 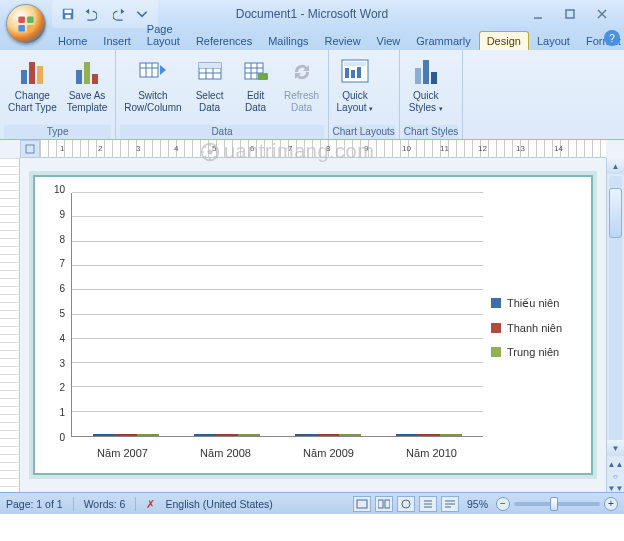 I want to click on maximize-button, so click(x=570, y=14).